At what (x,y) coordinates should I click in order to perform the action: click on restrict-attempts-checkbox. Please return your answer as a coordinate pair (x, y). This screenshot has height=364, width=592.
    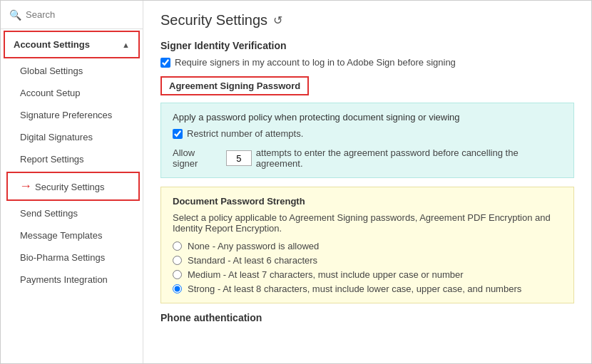
    Looking at the image, I should click on (178, 134).